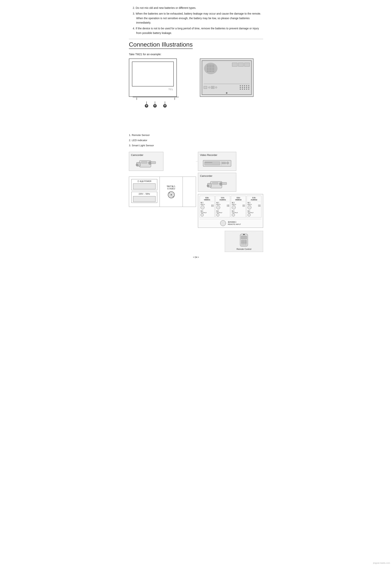  Describe the element at coordinates (171, 195) in the screenshot. I see `svideo-connector` at that location.